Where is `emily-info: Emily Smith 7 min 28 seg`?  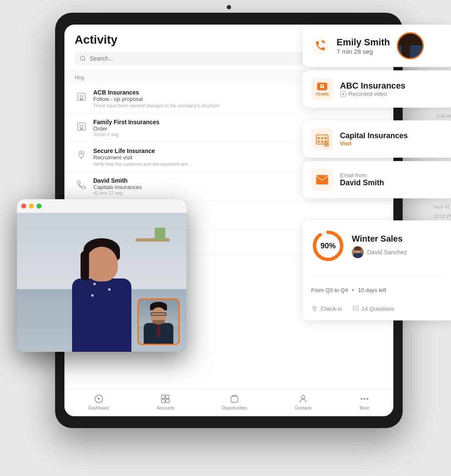 emily-info: Emily Smith 7 min 28 seg is located at coordinates (363, 46).